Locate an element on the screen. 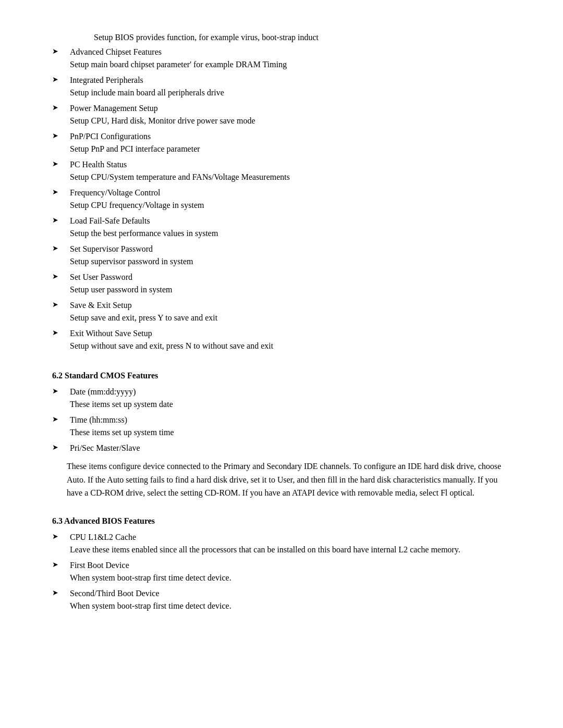 This screenshot has width=563, height=728. item-desc: Setup CPU frequency/Voltage in system is located at coordinates (290, 205).